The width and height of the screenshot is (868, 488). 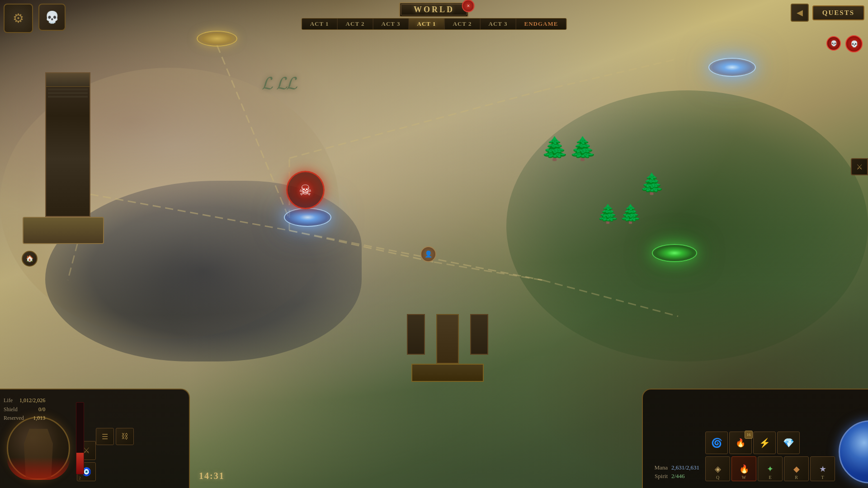 What do you see at coordinates (675, 476) in the screenshot?
I see `spirit-stat-row: Spirit 2/446` at bounding box center [675, 476].